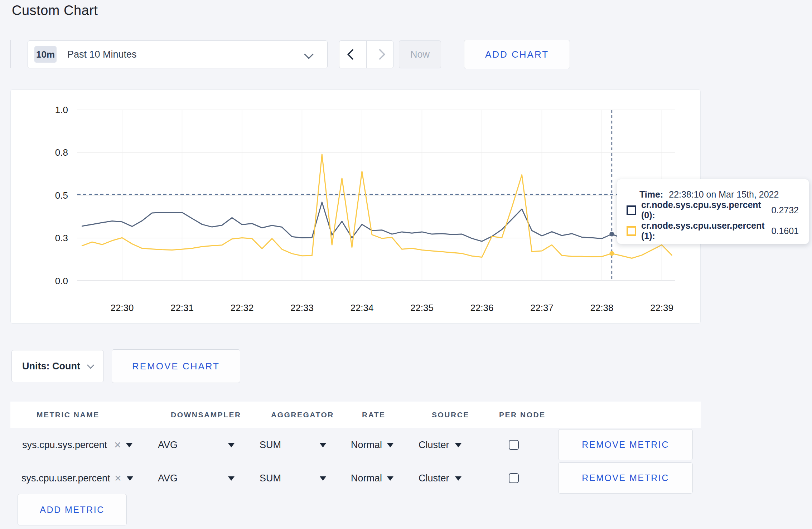 The width and height of the screenshot is (812, 529). Describe the element at coordinates (712, 231) in the screenshot. I see `tooltip-series-row: cr.node.sys.cpu.user.percent (1): 0.1601` at that location.